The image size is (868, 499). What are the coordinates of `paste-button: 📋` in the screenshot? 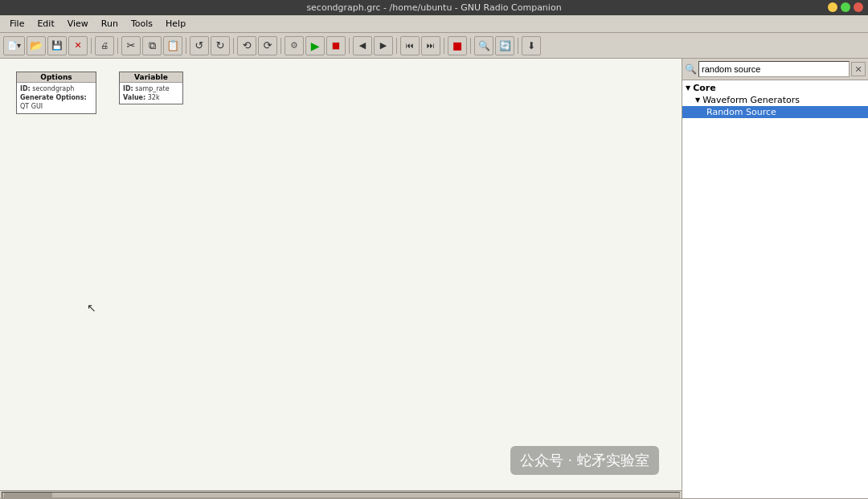 It's located at (173, 46).